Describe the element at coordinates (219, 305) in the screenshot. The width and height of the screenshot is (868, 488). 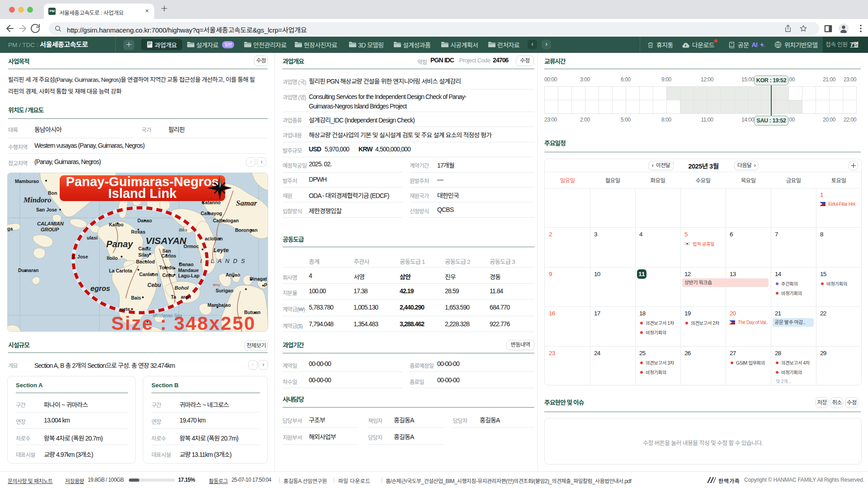
I see `svg-text: Mambajao` at that location.